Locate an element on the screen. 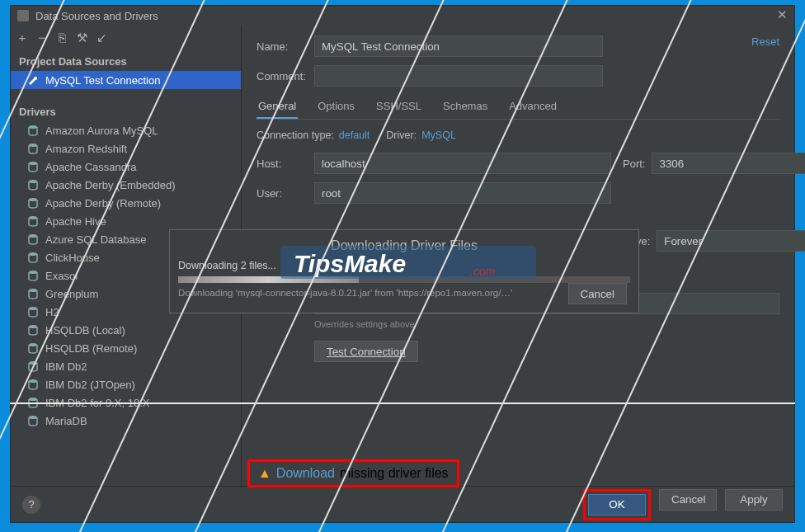 Image resolution: width=805 pixels, height=532 pixels. driver-label: Greenplum is located at coordinates (72, 294).